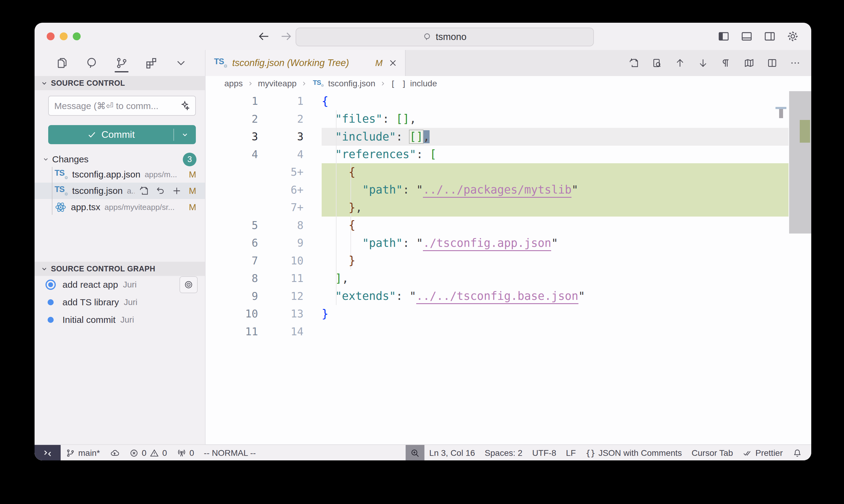 The width and height of the screenshot is (844, 504). What do you see at coordinates (703, 63) in the screenshot?
I see `next-change-icon` at bounding box center [703, 63].